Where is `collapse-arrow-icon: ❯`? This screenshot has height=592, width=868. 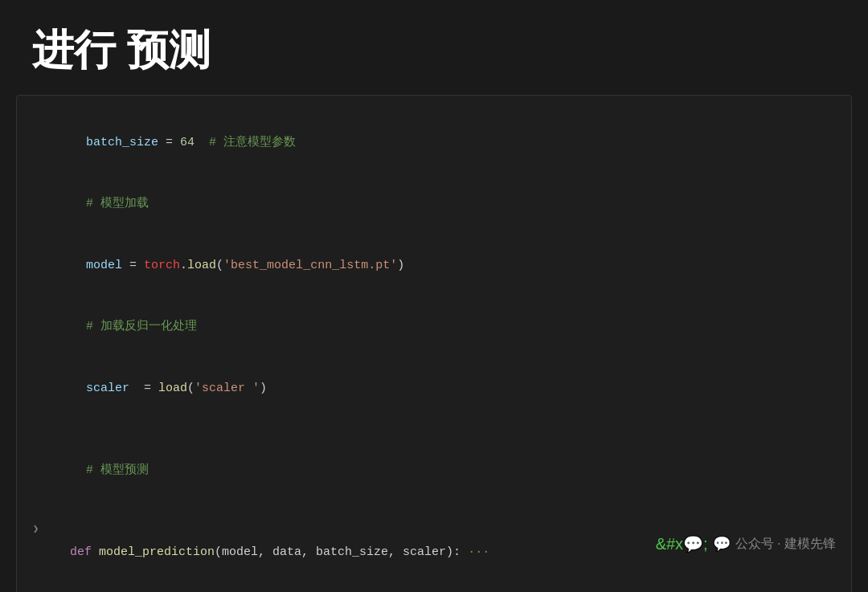
collapse-arrow-icon: ❯ is located at coordinates (35, 529).